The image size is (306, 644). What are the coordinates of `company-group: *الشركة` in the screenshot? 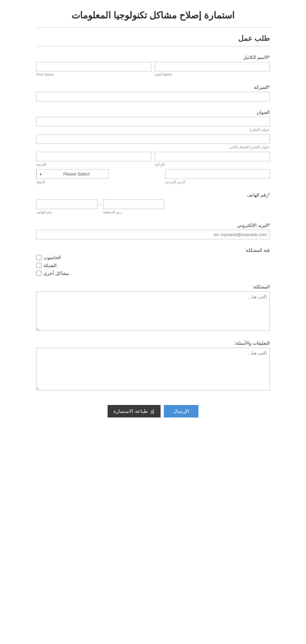 It's located at (153, 93).